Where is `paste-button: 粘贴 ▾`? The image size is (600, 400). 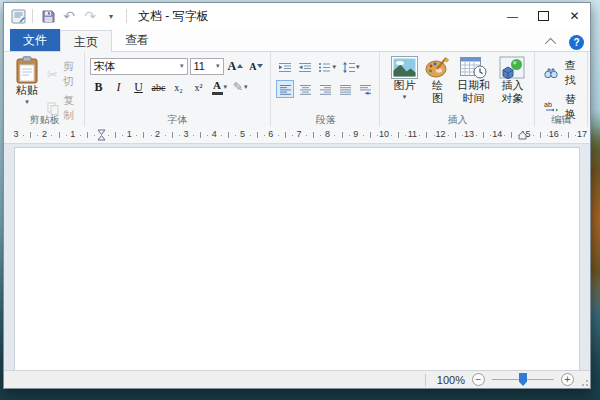
paste-button: 粘贴 ▾ is located at coordinates (27, 81).